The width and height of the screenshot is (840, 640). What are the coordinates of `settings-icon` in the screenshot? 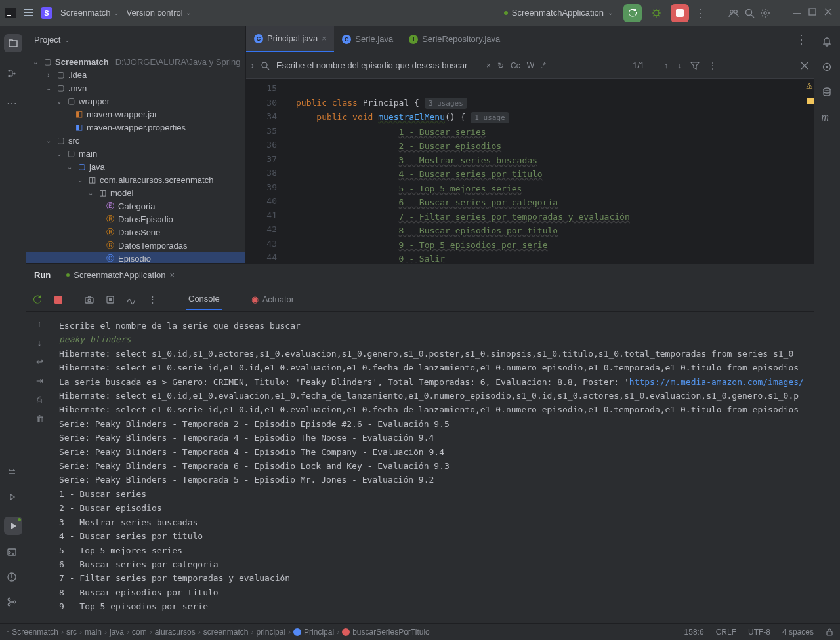 It's located at (765, 13).